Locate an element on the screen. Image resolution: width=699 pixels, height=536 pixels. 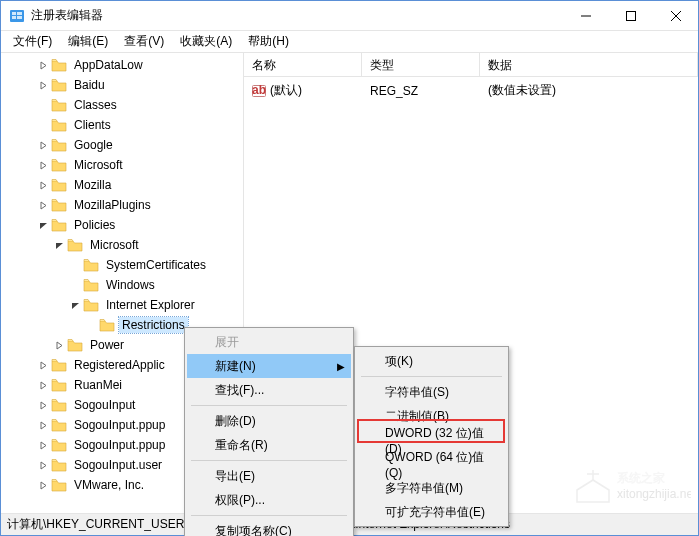
cm-new-multistring: 多字符串值(M) is located at coordinates (432, 488).